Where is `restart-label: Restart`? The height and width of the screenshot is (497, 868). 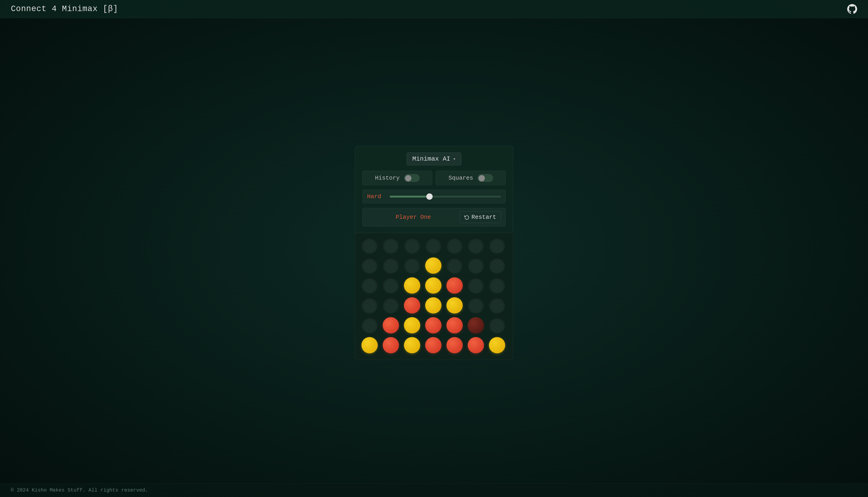 restart-label: Restart is located at coordinates (484, 217).